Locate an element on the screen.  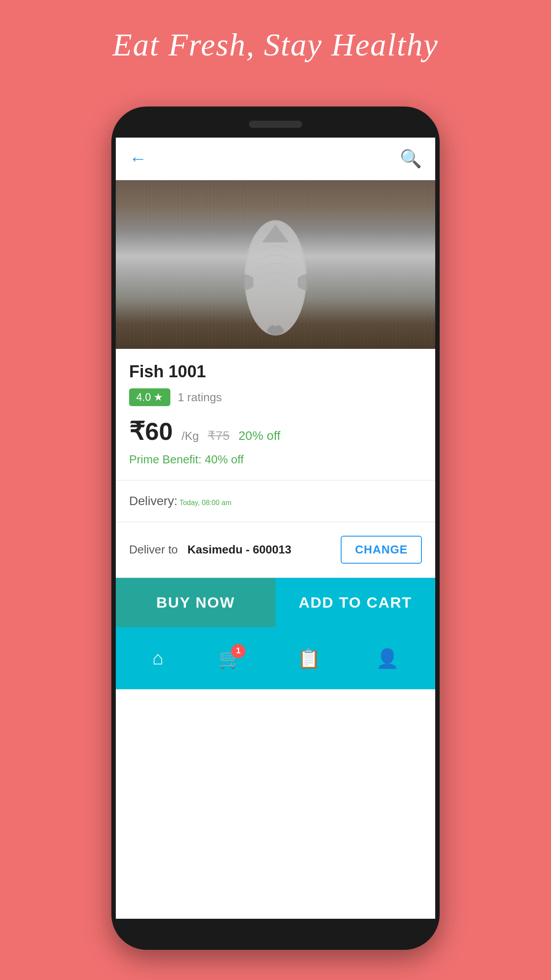
deliver-to-section: Deliver to Kasimedu - 600013 CHANGE is located at coordinates (276, 550).